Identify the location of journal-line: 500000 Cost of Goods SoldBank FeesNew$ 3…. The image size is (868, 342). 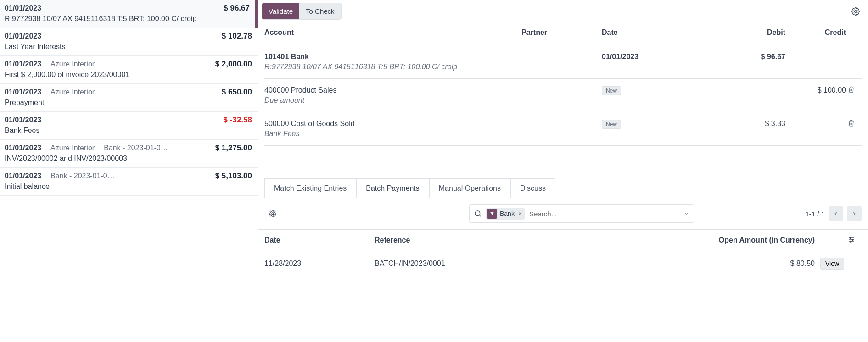
(563, 129).